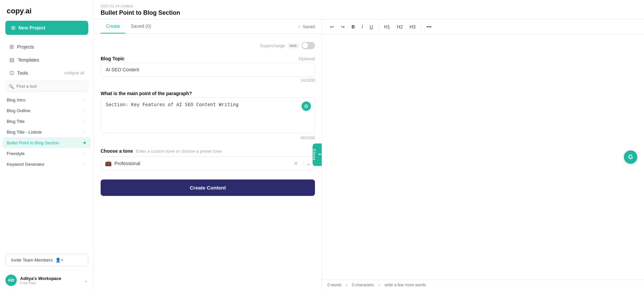  I want to click on tool-label: Blog Title - Listicle, so click(24, 132).